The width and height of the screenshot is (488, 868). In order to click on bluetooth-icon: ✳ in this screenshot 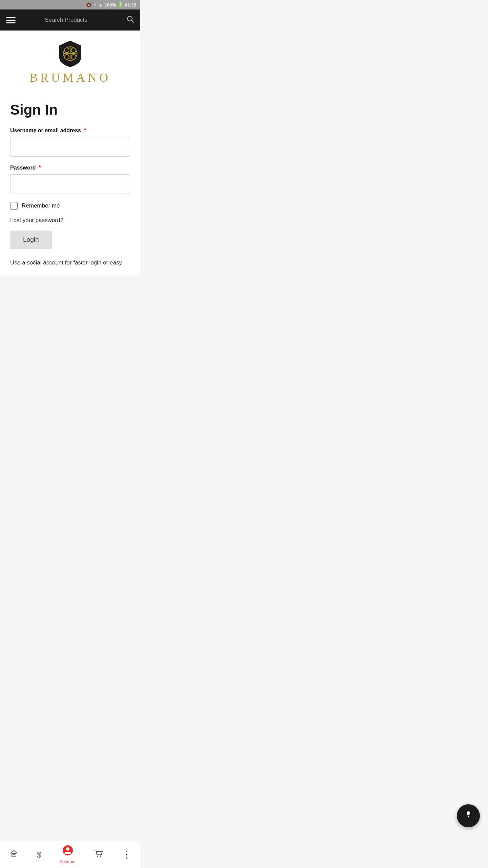, I will do `click(95, 5)`.